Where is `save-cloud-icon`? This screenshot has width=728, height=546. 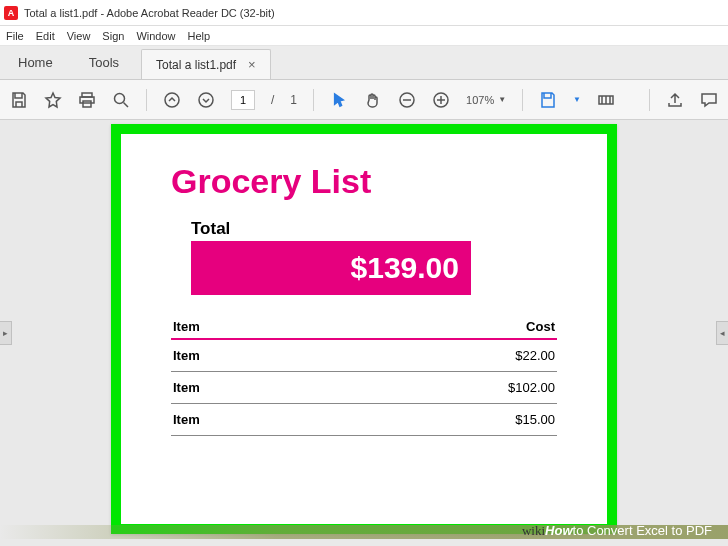 save-cloud-icon is located at coordinates (548, 100).